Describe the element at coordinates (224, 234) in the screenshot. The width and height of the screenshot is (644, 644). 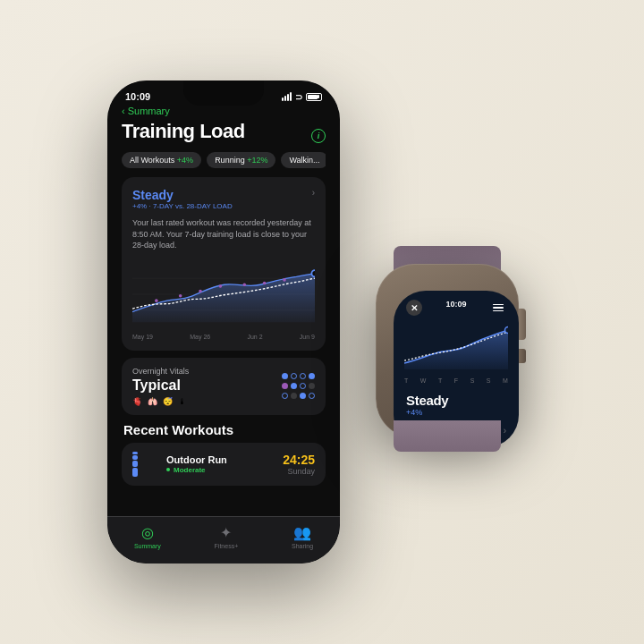
I see `steady-description: Your last rated workout was recorded yes…` at that location.